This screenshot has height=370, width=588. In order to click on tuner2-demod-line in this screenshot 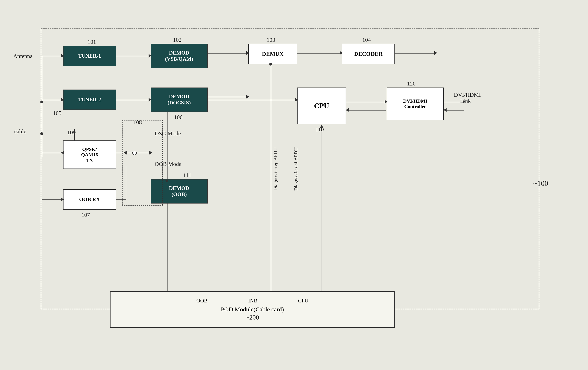, I will do `click(133, 100)`.